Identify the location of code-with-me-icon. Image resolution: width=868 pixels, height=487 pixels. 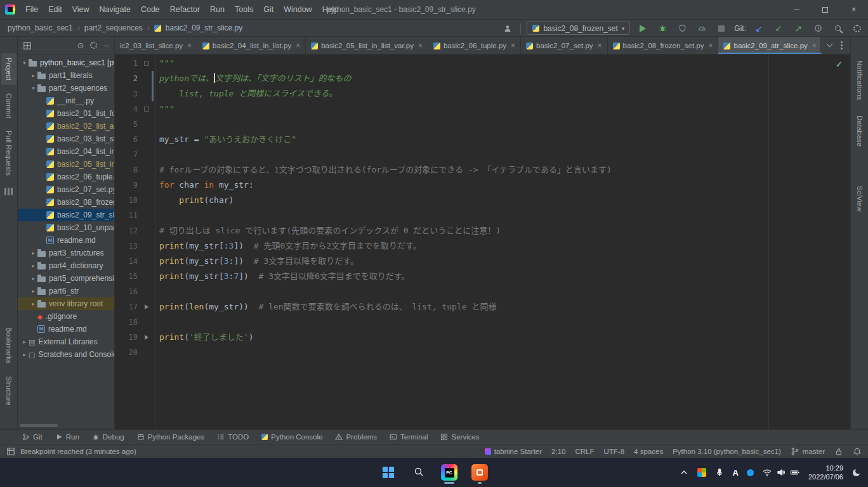
(508, 29).